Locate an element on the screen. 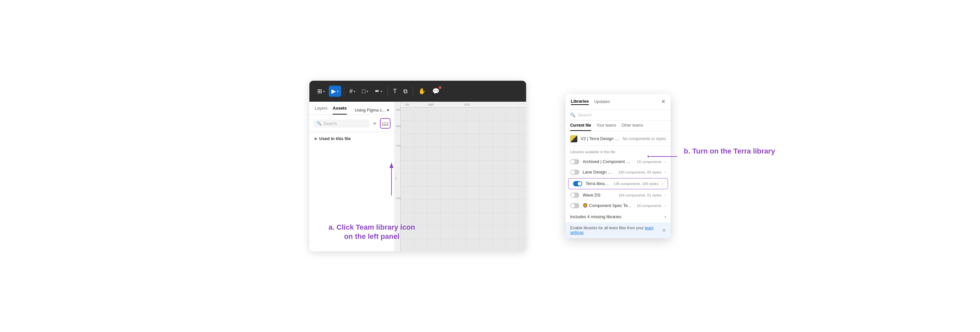 Image resolution: width=980 pixels, height=332 pixels. tab-layers: Layers is located at coordinates (321, 110).